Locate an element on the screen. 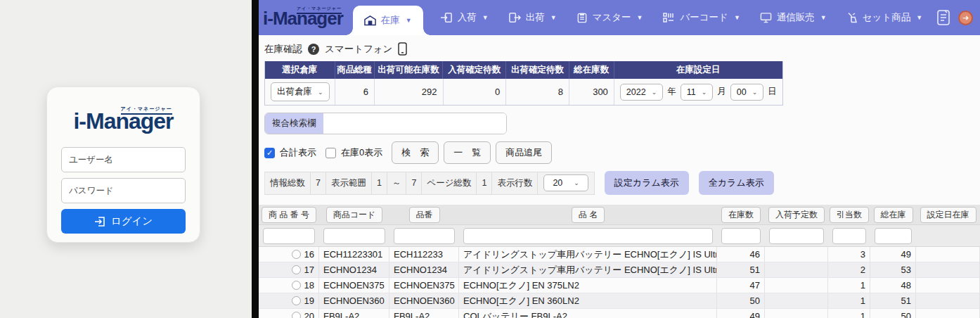 Image resolution: width=980 pixels, height=318 pixels. cell-no: 19 is located at coordinates (289, 301).